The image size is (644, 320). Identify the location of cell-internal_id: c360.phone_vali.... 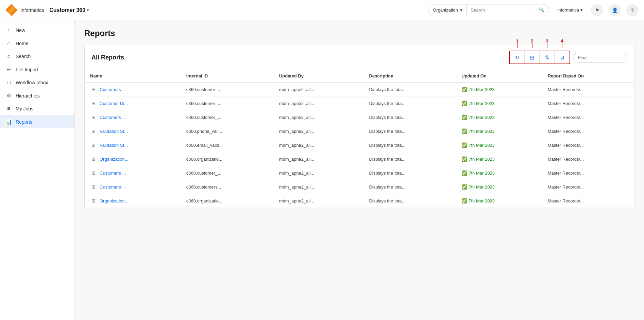
(227, 131).